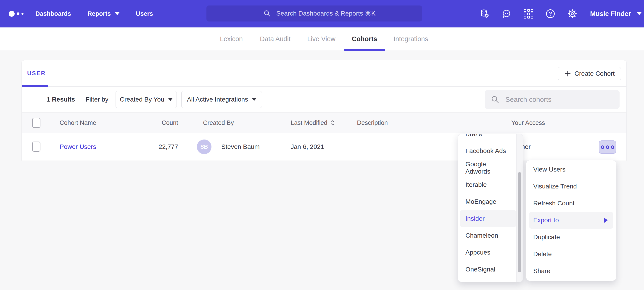  I want to click on top-navigation: Dashboards Reports Users, so click(94, 14).